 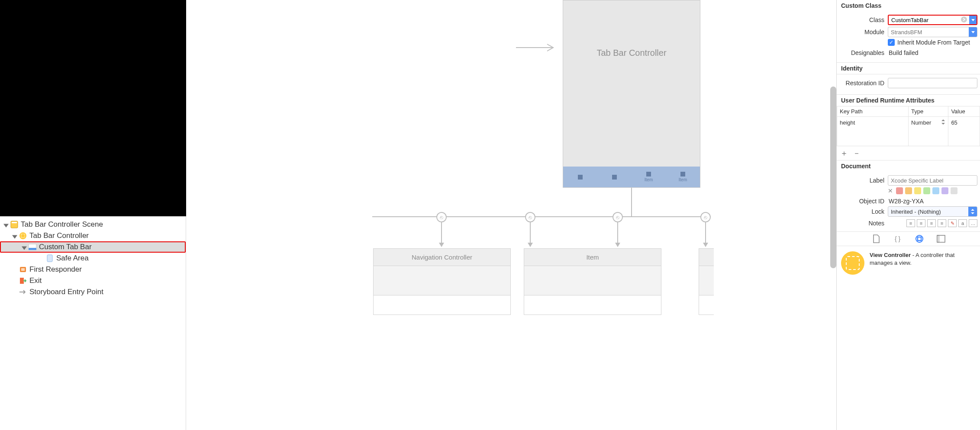 I want to click on col-type: Type, so click(x=928, y=112).